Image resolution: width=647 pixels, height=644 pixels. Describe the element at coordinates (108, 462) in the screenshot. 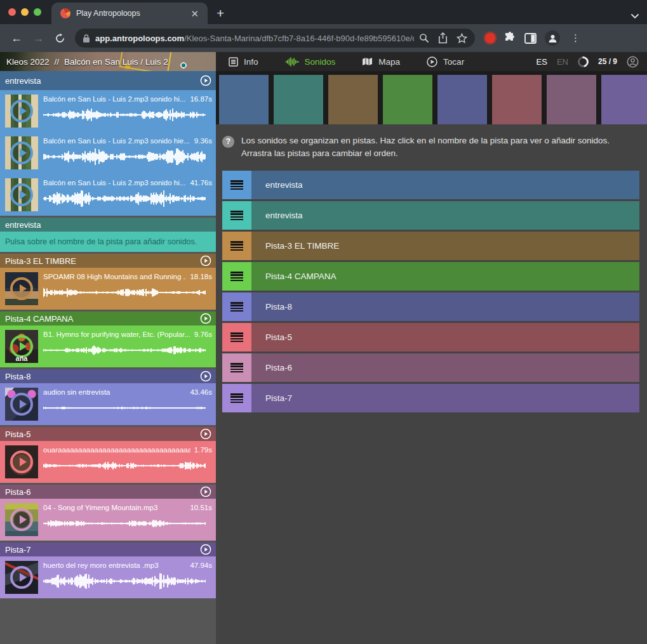

I see `clip-row: ouaraaaaaaaaaaaaaaaaaaaaaaaaaaaaaaaaaaaa…` at that location.